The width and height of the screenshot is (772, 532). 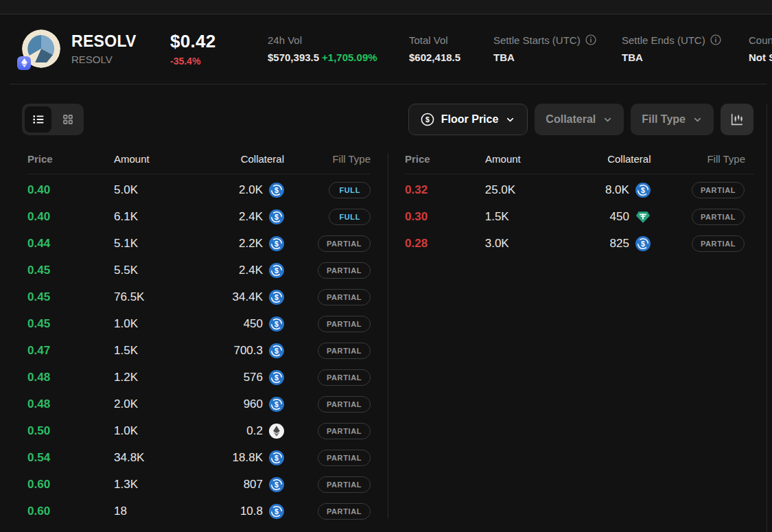 What do you see at coordinates (199, 297) in the screenshot?
I see `sell-order-row: 0.4576.5K34.4K$PARTIAL` at bounding box center [199, 297].